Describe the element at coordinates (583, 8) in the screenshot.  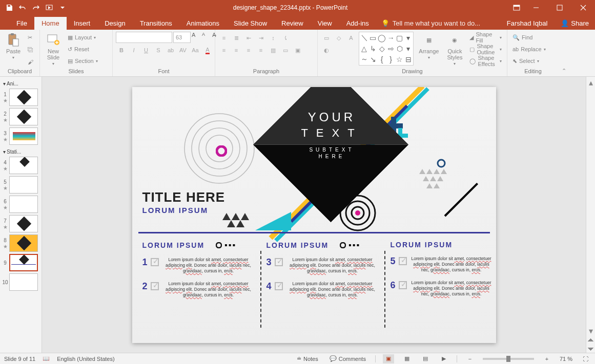
I see `close-button` at that location.